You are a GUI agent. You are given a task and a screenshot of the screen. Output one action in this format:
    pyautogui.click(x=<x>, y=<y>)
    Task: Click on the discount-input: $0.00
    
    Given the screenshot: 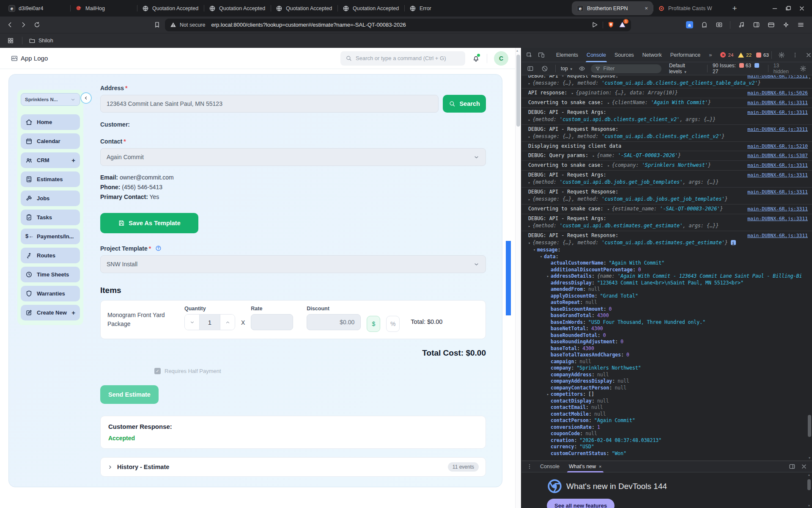 What is the action you would take?
    pyautogui.click(x=334, y=322)
    